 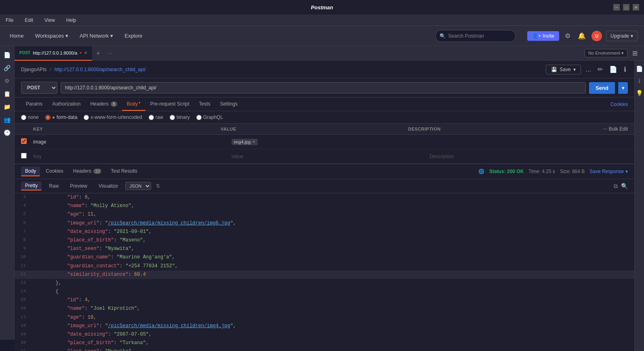 What do you see at coordinates (81, 53) in the screenshot?
I see `unsaved-indicator: ●` at bounding box center [81, 53].